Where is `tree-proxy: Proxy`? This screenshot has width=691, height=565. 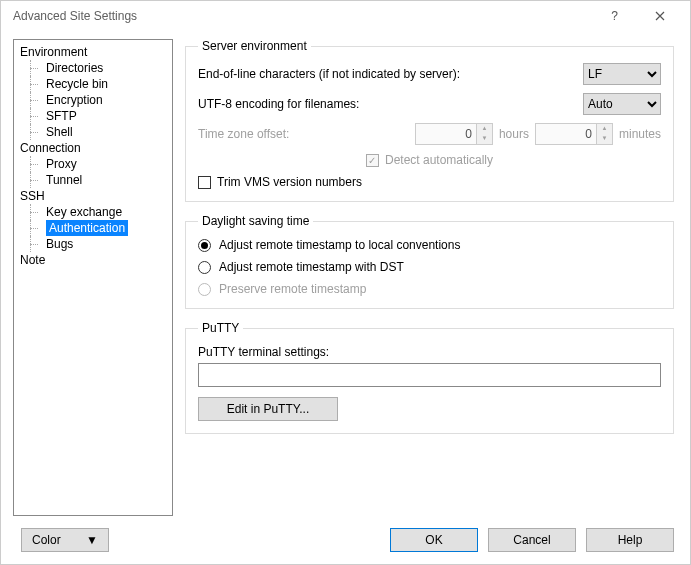
tree-proxy: Proxy is located at coordinates (93, 164).